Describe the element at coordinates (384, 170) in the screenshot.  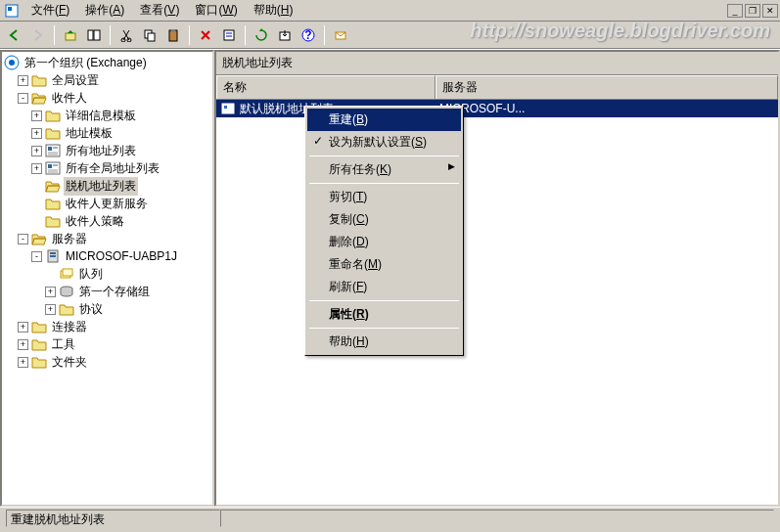
I see `context-item-3: 所有任务(K)▶` at that location.